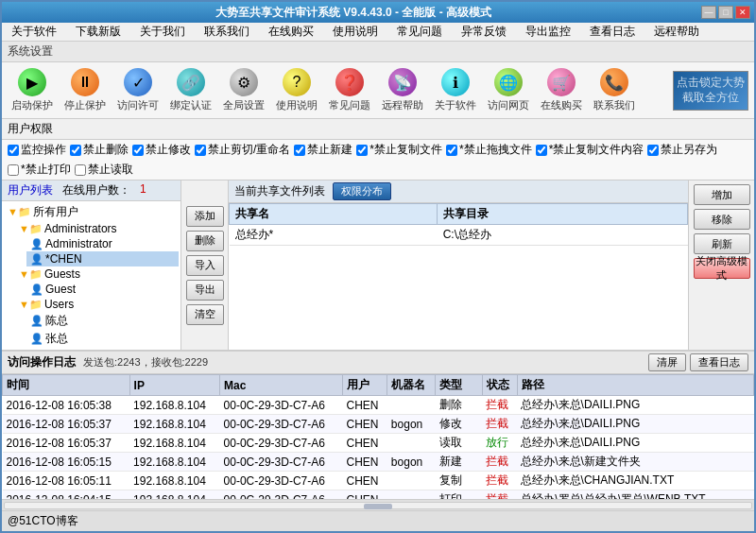 This screenshot has height=533, width=756. I want to click on menu-bar: 关于软件 下载新版 关于我们 联系我们 在线购买 使用说明 常见问题 异常反馈 …, so click(378, 32).